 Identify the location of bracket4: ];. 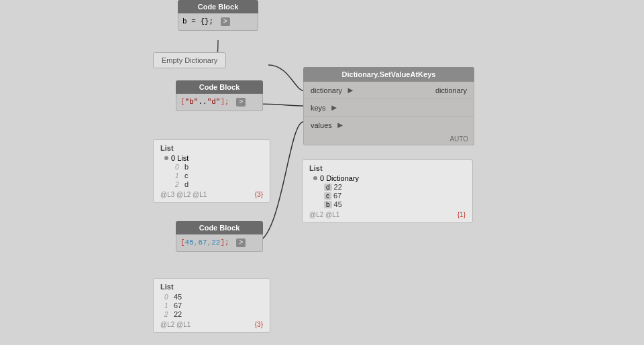
(224, 243).